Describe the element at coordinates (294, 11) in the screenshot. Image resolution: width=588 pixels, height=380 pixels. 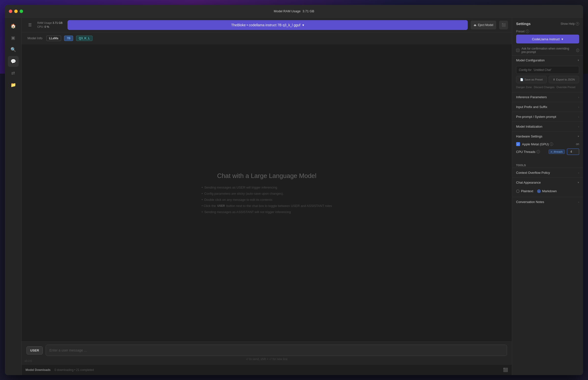
I see `titlebar-title: Model RAM Usage 3.71 GB` at that location.